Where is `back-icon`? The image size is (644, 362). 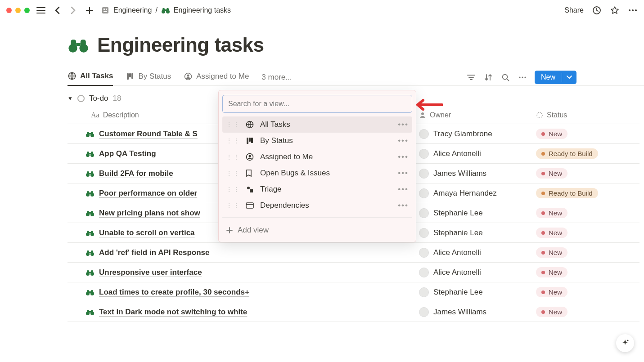 back-icon is located at coordinates (57, 10).